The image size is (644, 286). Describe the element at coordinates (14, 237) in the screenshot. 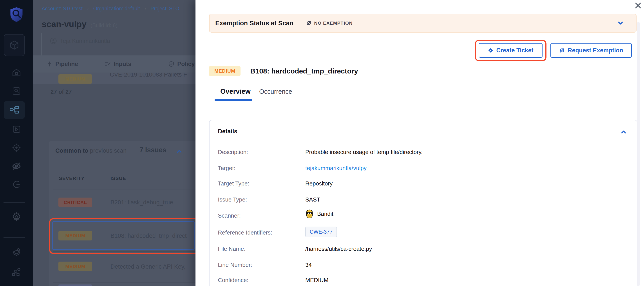

I see `nav-divider-bottom` at that location.